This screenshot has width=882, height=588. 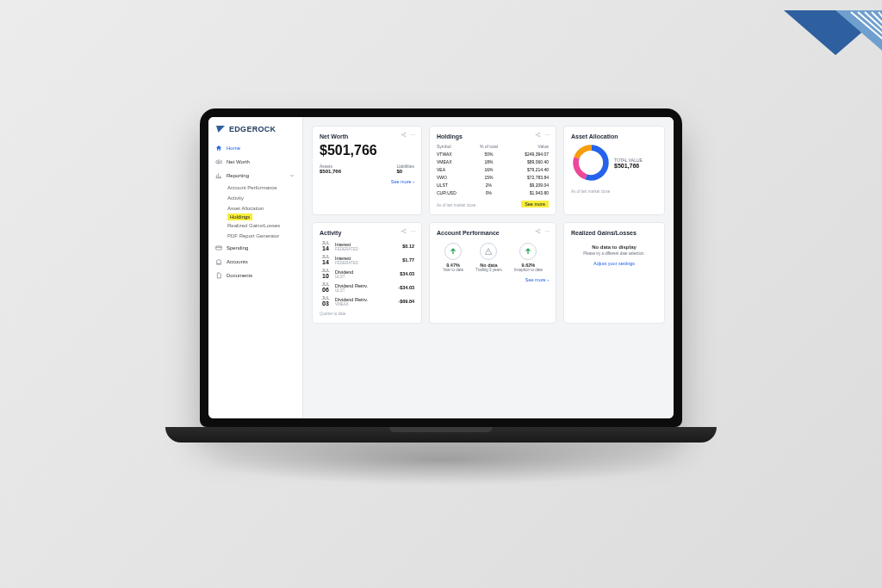 What do you see at coordinates (367, 274) in the screenshot?
I see `list-item: JUL10DividendULST$34.03` at bounding box center [367, 274].